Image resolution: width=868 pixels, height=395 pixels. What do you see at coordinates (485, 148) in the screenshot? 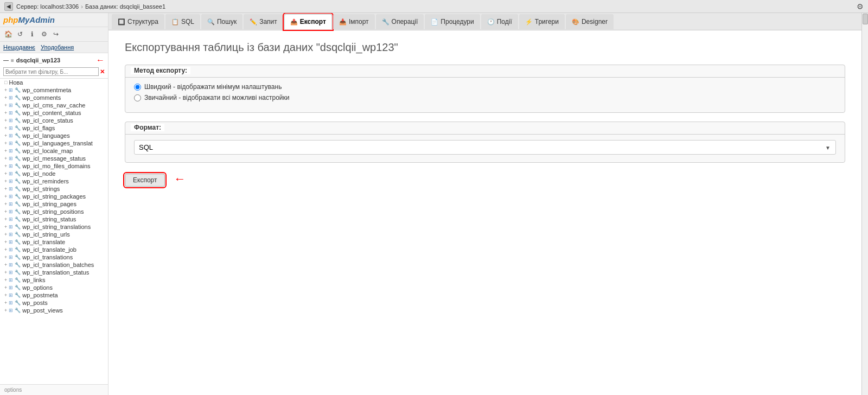
I see `format-select: SQLCSVExcelJSONXMLPDF` at bounding box center [485, 148].